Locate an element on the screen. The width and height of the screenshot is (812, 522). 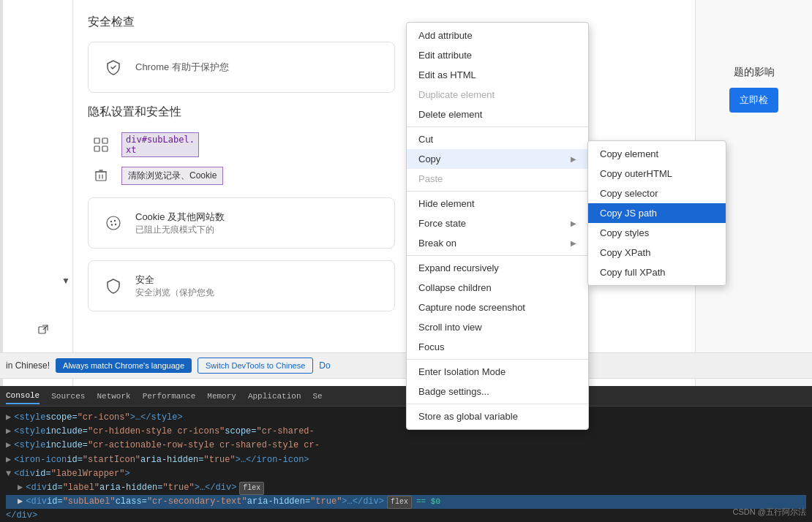
devtools-element-highlight: div#subLabel. xt is located at coordinates (160, 145).